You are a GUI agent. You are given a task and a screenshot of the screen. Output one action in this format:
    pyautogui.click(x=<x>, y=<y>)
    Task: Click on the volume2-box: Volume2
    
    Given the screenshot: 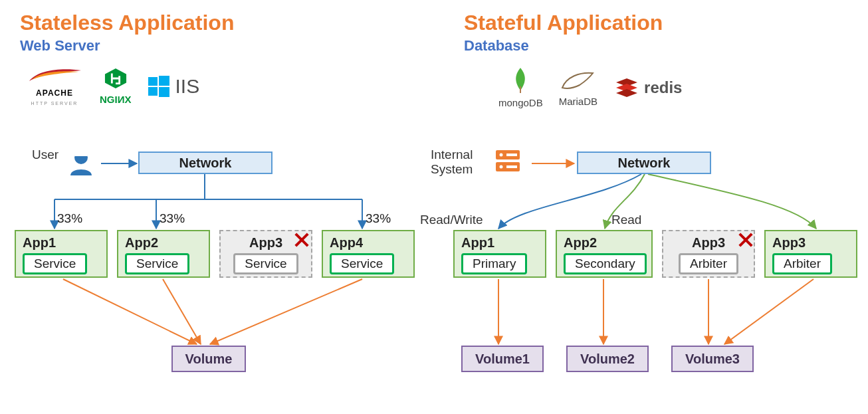 What is the action you would take?
    pyautogui.click(x=607, y=359)
    